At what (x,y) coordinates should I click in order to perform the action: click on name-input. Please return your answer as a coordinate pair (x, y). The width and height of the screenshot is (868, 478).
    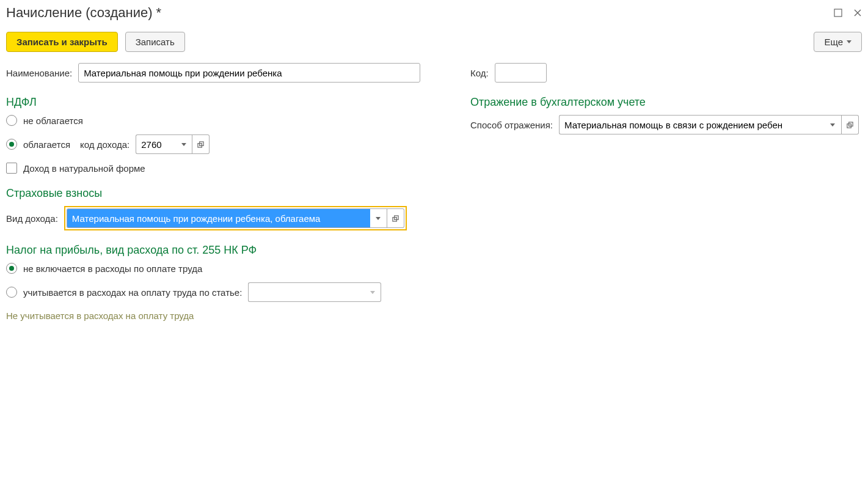
    Looking at the image, I should click on (249, 73).